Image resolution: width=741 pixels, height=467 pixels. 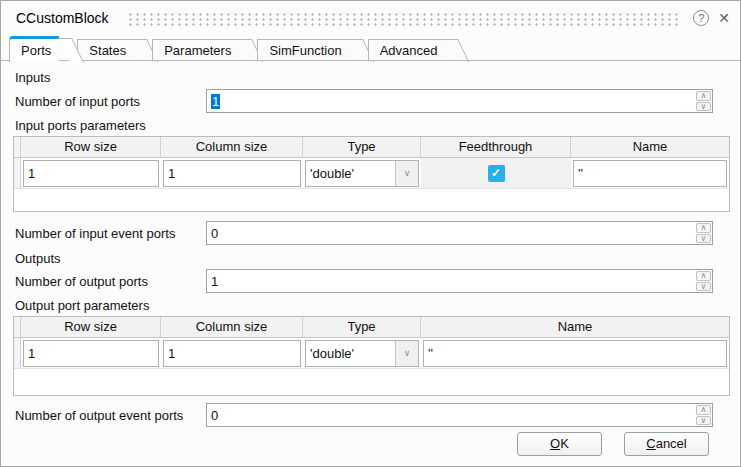 What do you see at coordinates (370, 60) in the screenshot?
I see `tab-pane-border` at bounding box center [370, 60].